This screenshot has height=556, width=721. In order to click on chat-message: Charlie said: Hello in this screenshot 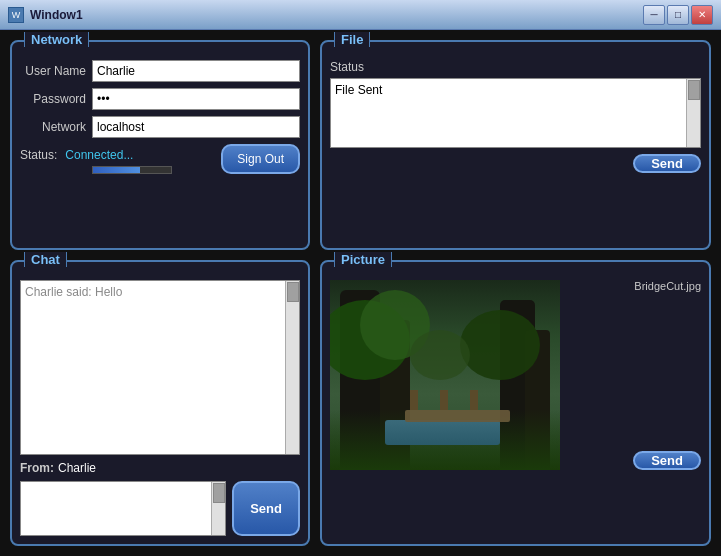, I will do `click(74, 292)`.